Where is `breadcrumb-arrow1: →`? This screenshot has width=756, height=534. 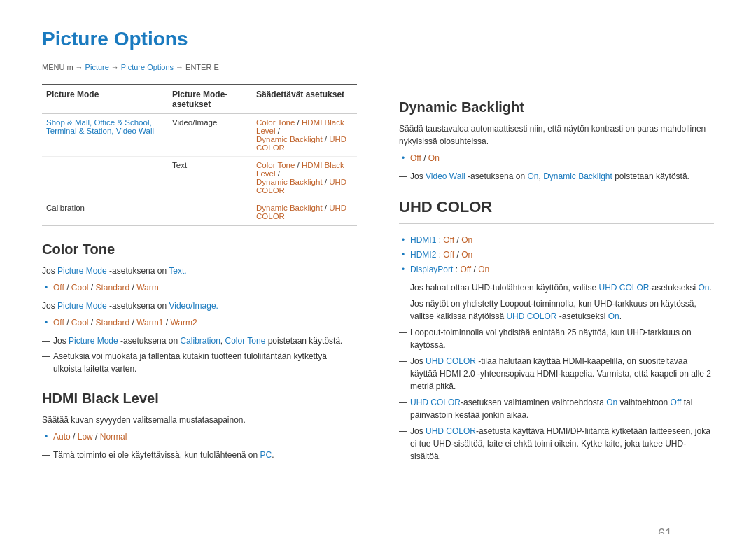 breadcrumb-arrow1: → is located at coordinates (80, 67).